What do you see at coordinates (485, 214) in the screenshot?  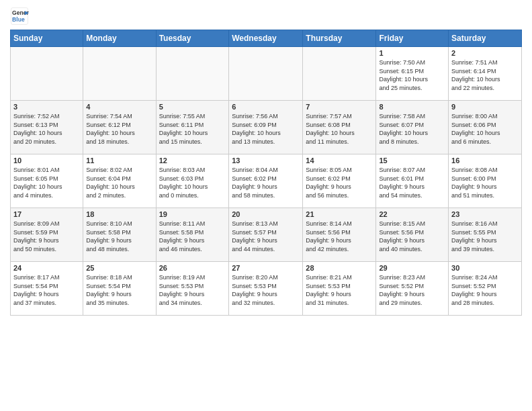 I see `day-number: 23` at bounding box center [485, 214].